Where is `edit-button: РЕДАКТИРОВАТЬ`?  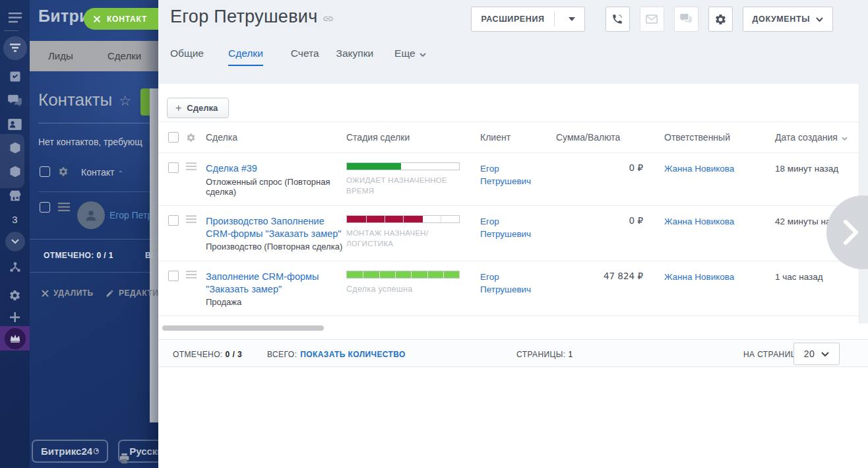
edit-button: РЕДАКТИРОВАТЬ is located at coordinates (132, 293).